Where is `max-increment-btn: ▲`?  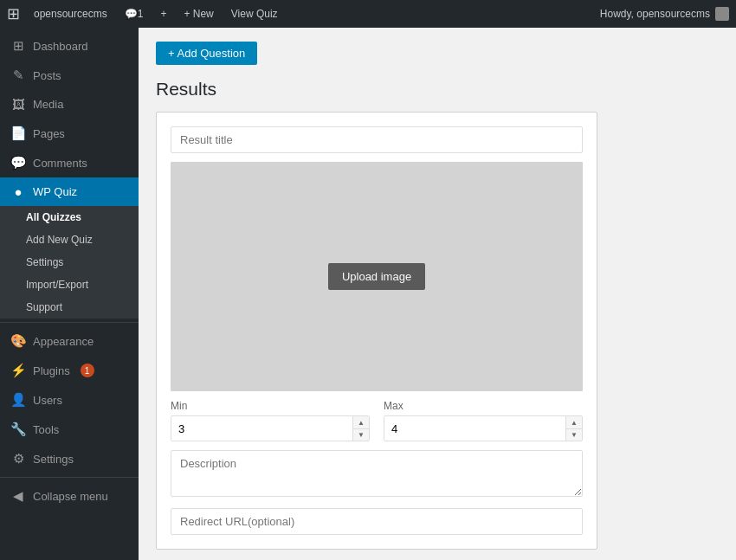 max-increment-btn: ▲ is located at coordinates (574, 422).